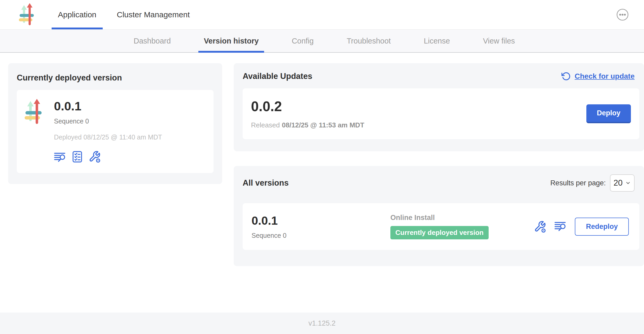 The image size is (644, 334). I want to click on app-footer: v1.125.2, so click(322, 323).